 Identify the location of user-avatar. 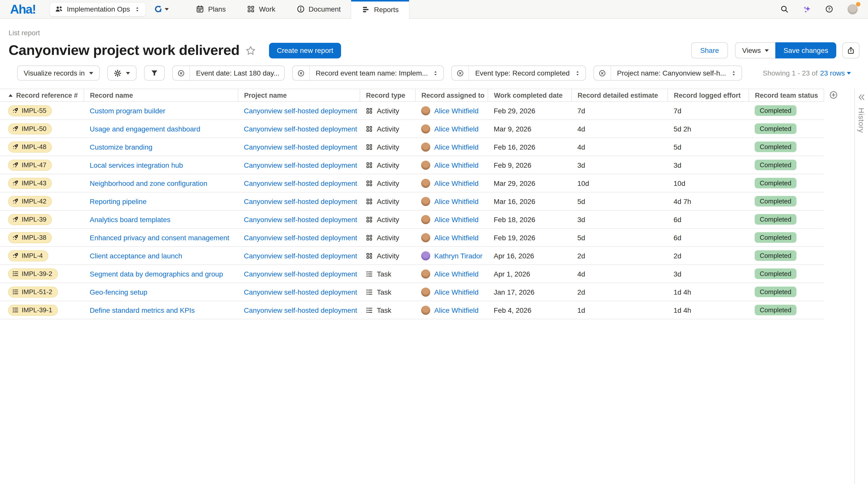
(852, 9).